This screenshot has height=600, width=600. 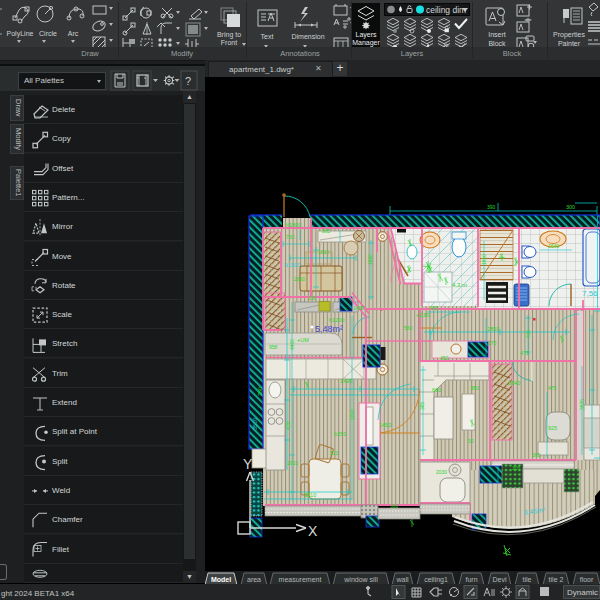 What do you see at coordinates (484, 260) in the screenshot?
I see `svg-text: 1810` at bounding box center [484, 260].